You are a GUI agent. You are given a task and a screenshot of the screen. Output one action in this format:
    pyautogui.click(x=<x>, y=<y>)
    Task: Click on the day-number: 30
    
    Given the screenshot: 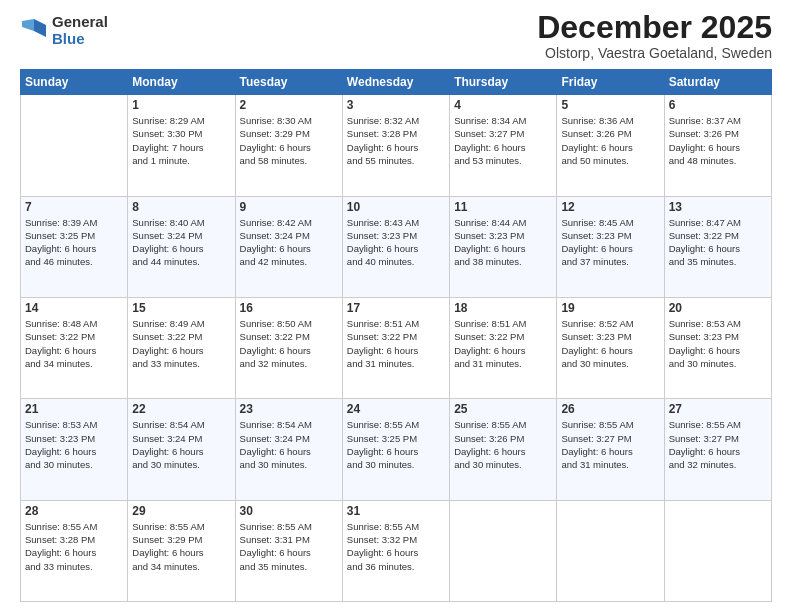 What is the action you would take?
    pyautogui.click(x=289, y=511)
    